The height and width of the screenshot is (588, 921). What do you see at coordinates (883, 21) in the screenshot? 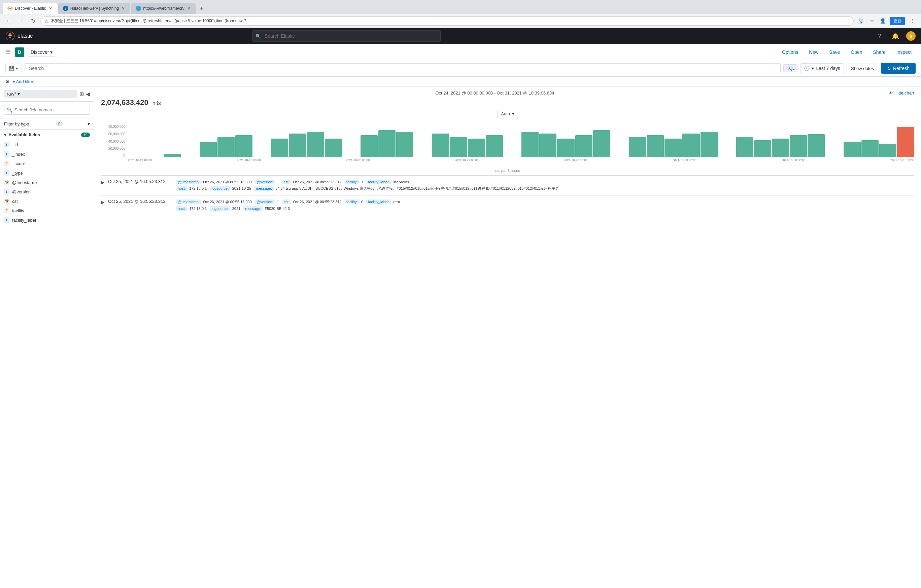
I see `profile-icon: 👤` at bounding box center [883, 21].